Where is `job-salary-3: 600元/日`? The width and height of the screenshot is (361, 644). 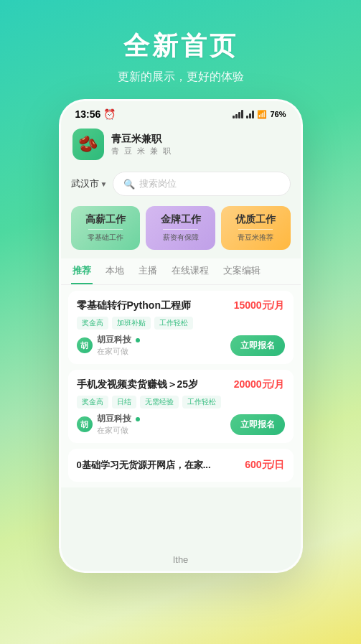 job-salary-3: 600元/日 is located at coordinates (264, 465).